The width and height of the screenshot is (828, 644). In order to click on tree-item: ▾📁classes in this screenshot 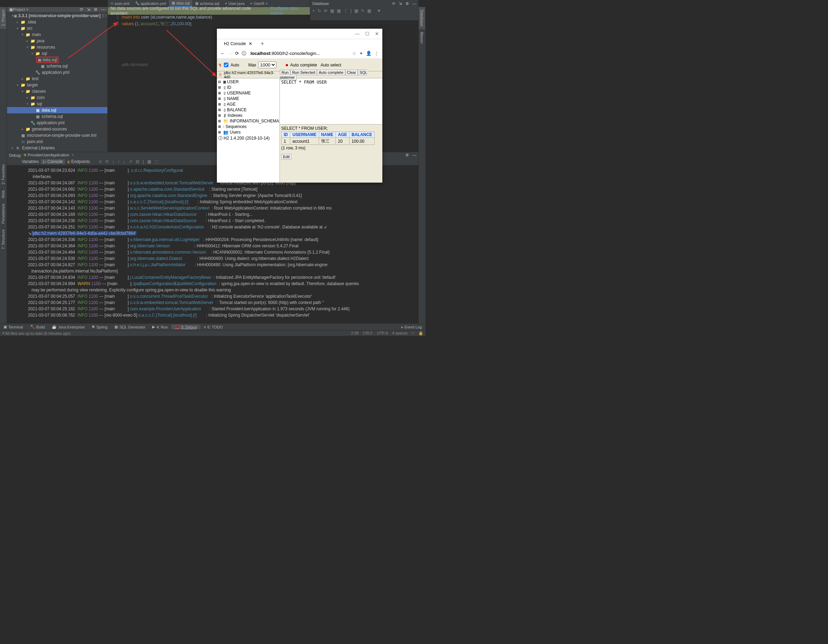, I will do `click(57, 91)`.